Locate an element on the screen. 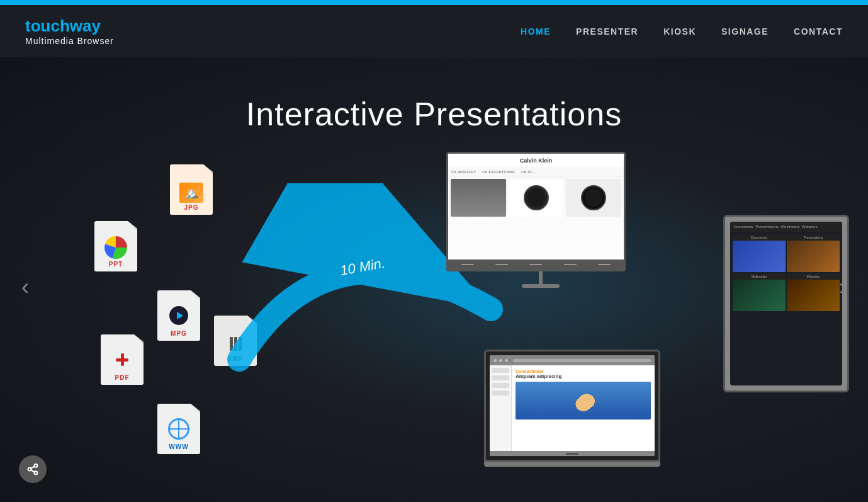  www-file-icon: WWW is located at coordinates (179, 429).